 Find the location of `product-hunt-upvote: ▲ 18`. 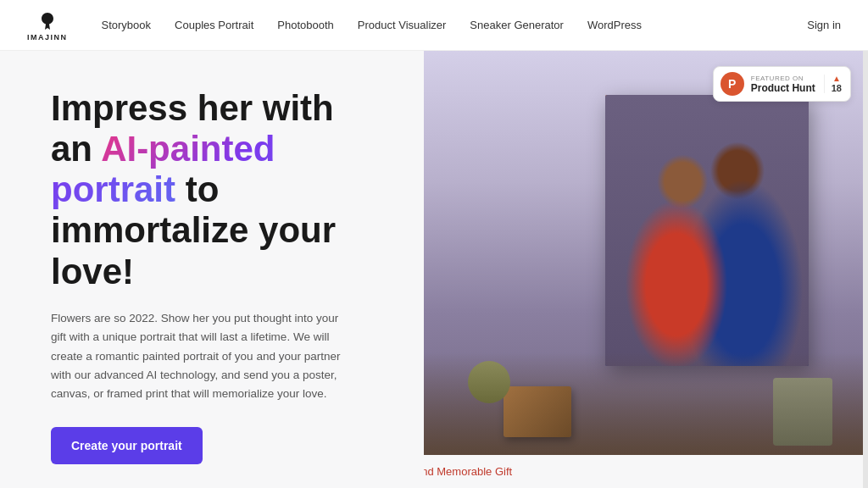

product-hunt-upvote: ▲ 18 is located at coordinates (832, 84).